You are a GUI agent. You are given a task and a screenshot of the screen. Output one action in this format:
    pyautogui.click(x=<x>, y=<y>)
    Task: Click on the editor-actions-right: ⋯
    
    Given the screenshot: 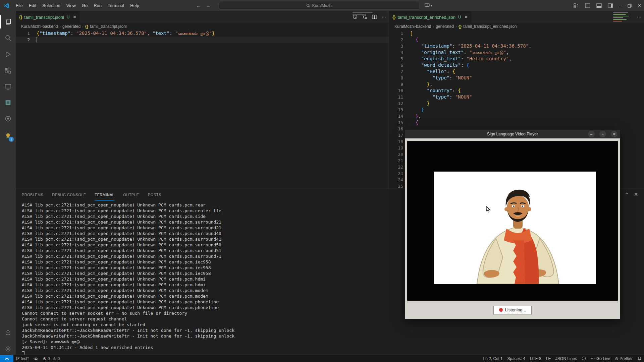 What is the action you would take?
    pyautogui.click(x=639, y=17)
    